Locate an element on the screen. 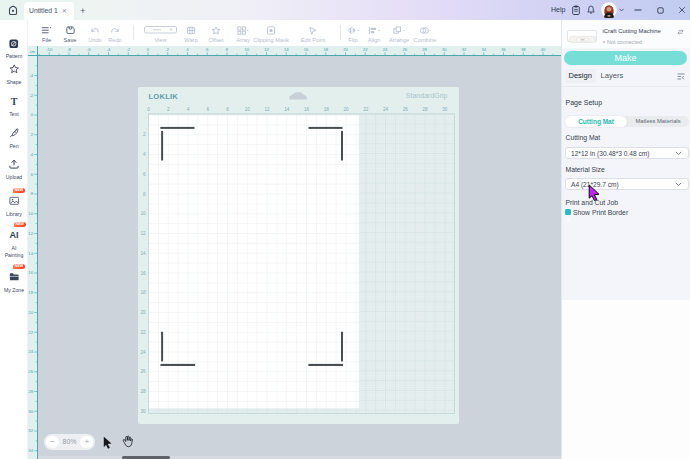 Image resolution: width=690 pixels, height=459 pixels. svg-text: 40 is located at coordinates (544, 50).